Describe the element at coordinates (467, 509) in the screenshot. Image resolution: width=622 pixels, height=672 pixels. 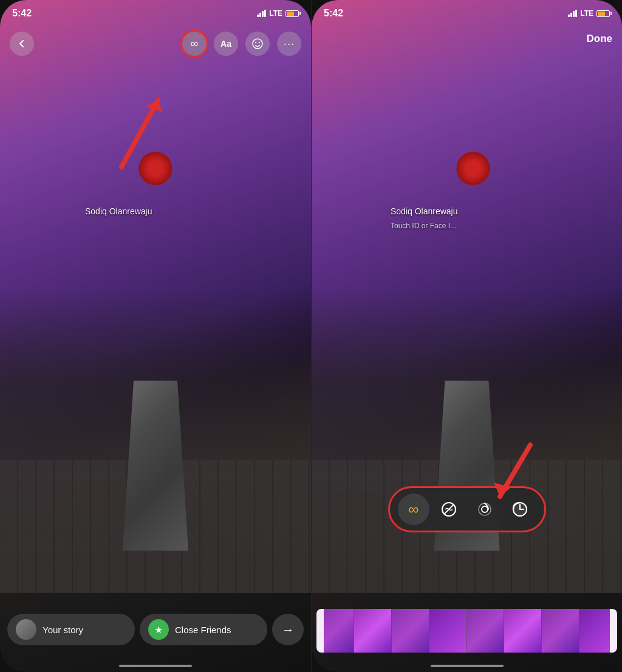
I see `boomerang-panel: ∞` at that location.